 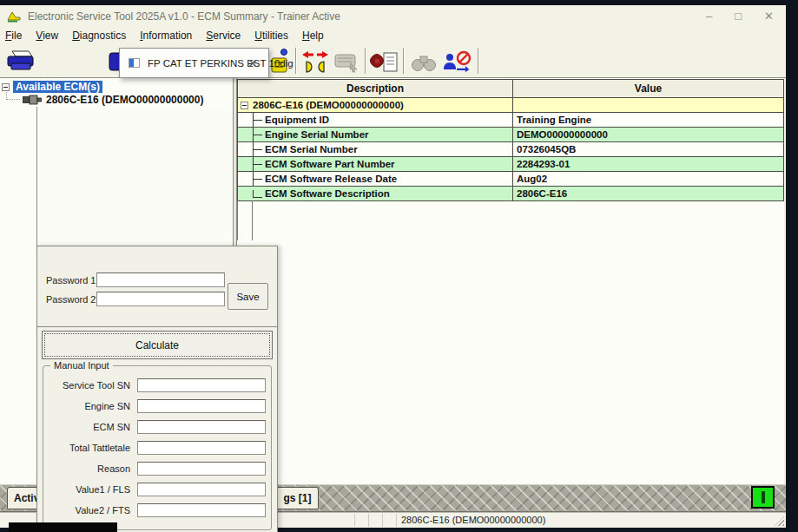 I want to click on calculate-button: Calculate, so click(x=157, y=345).